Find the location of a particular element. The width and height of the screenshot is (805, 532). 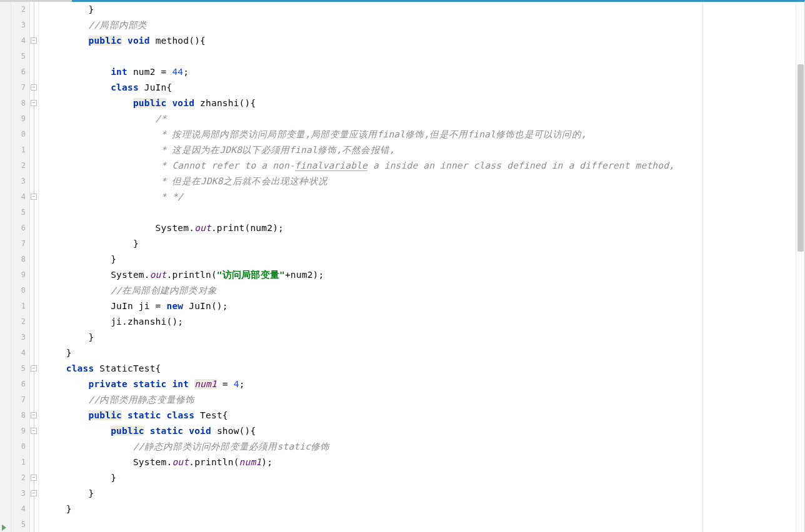

code-line: //在局部创建内部类对象 is located at coordinates (356, 291).